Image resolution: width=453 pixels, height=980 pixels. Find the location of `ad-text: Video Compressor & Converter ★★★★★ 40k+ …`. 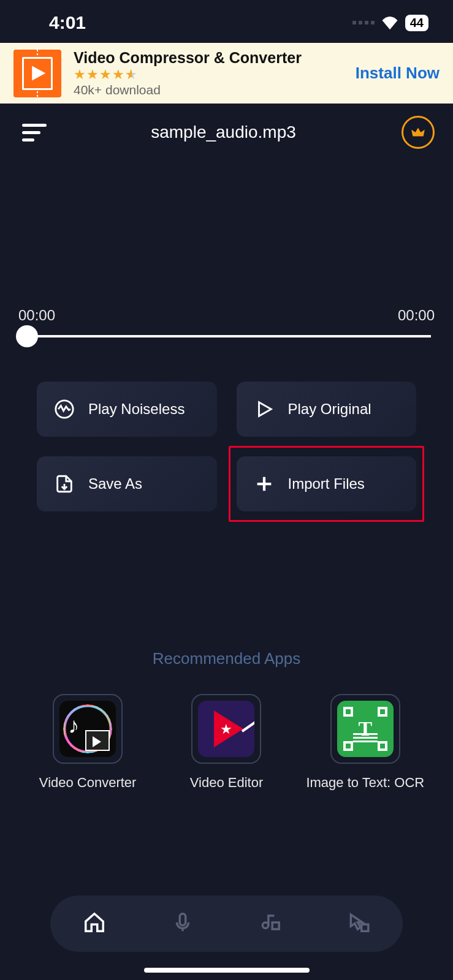

ad-text: Video Compressor & Converter ★★★★★ 40k+ … is located at coordinates (208, 74).